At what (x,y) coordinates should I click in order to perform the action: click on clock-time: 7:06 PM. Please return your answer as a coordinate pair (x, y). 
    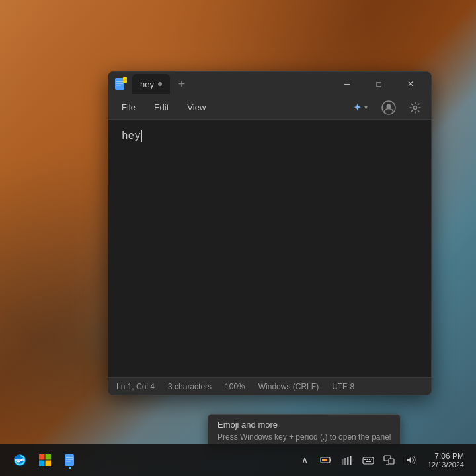
    Looking at the image, I should click on (450, 456).